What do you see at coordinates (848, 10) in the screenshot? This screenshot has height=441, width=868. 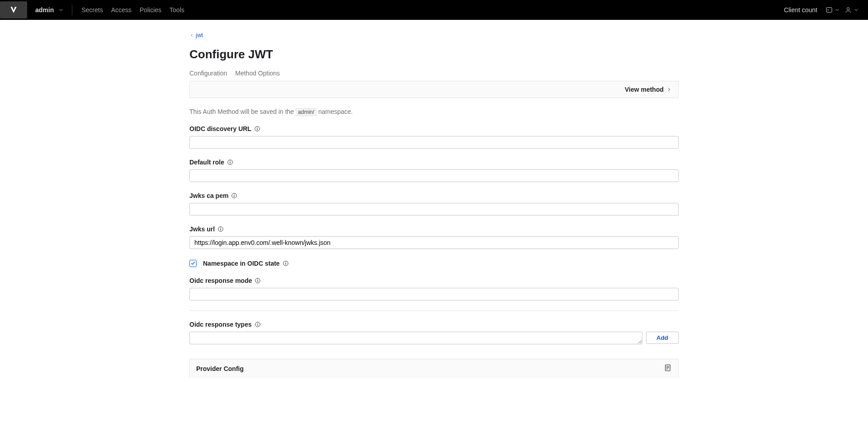 I see `user-icon` at bounding box center [848, 10].